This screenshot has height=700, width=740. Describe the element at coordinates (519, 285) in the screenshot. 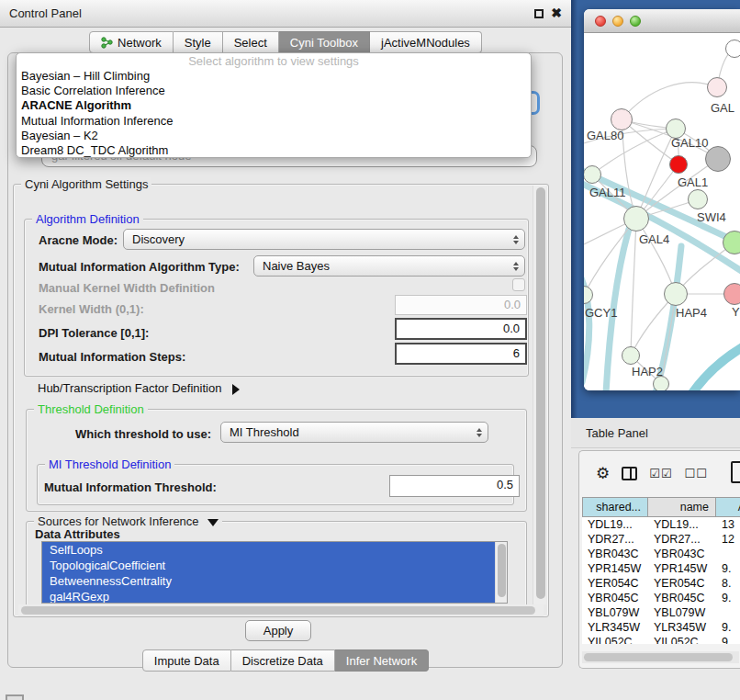

I see `manual-kernel-width-checkbox` at that location.